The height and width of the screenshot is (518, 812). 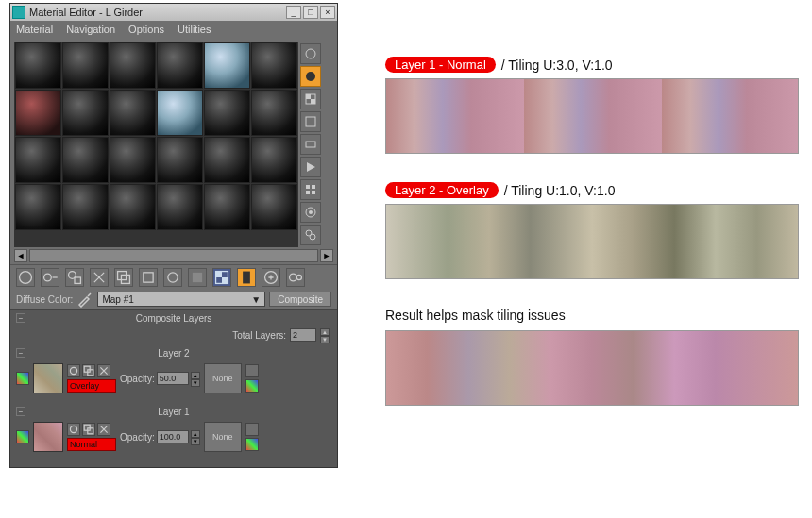 What do you see at coordinates (311, 122) in the screenshot?
I see `sample-uv-button` at bounding box center [311, 122].